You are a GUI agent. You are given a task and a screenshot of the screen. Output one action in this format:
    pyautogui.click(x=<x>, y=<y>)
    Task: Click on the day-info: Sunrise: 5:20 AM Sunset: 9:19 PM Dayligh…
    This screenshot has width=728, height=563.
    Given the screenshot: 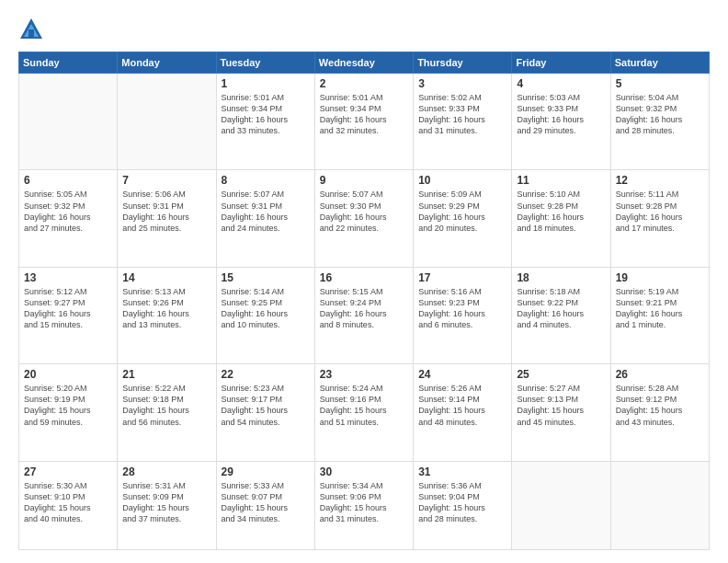 What is the action you would take?
    pyautogui.click(x=68, y=405)
    